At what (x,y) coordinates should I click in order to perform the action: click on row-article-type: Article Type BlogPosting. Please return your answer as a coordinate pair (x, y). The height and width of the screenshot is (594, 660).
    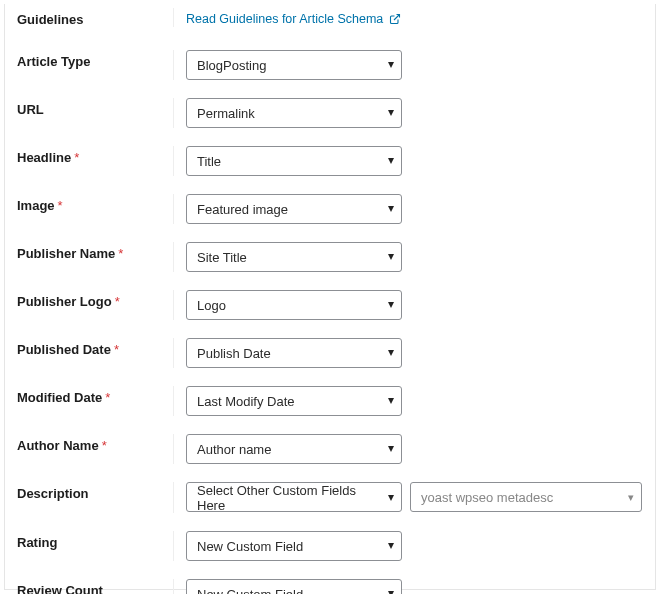
    Looking at the image, I should click on (330, 65).